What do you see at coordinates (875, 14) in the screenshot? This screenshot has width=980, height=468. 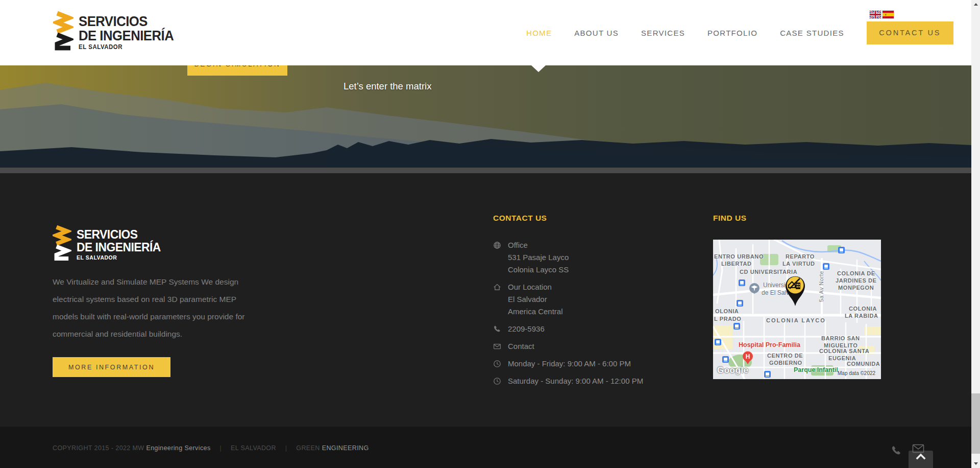 I see `uk-flag-icon` at bounding box center [875, 14].